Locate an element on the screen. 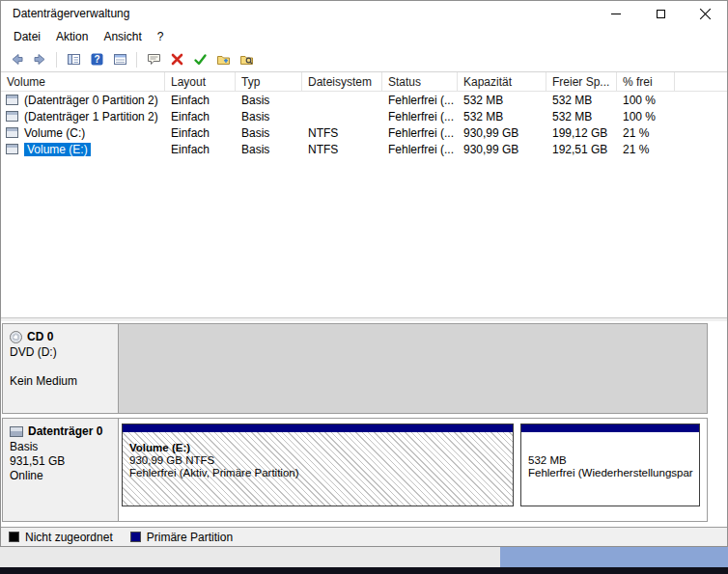 The height and width of the screenshot is (574, 728). help-icon: ? is located at coordinates (97, 60).